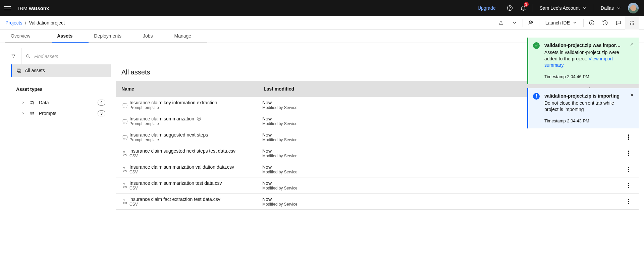  I want to click on asset-title: Insurance claim summarization validation…, so click(196, 167).